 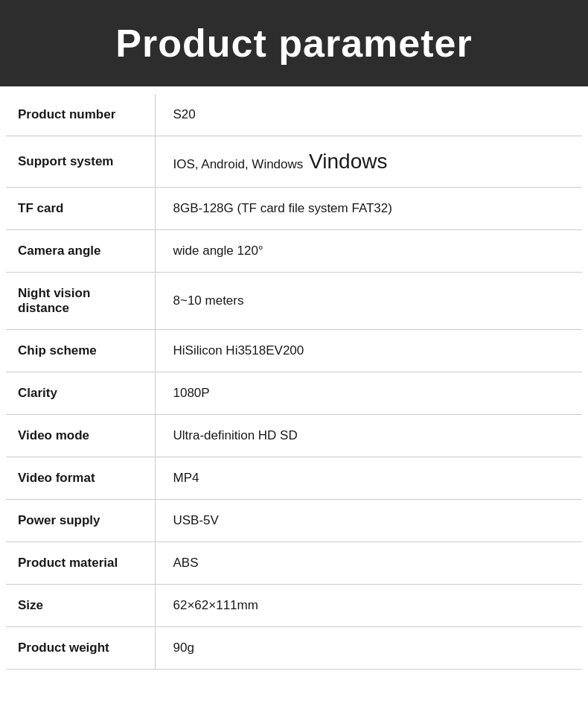 I want to click on value-video-format: MP4, so click(x=368, y=478).